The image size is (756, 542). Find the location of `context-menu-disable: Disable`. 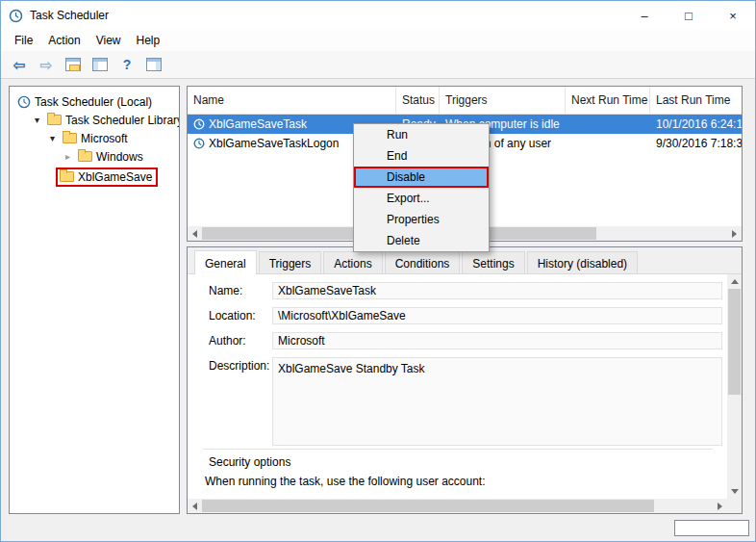

context-menu-disable: Disable is located at coordinates (421, 177).